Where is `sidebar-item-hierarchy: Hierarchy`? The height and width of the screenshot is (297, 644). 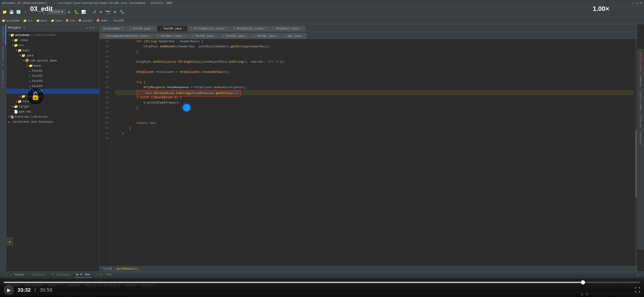
sidebar-item-hierarchy: Hierarchy is located at coordinates (641, 138).